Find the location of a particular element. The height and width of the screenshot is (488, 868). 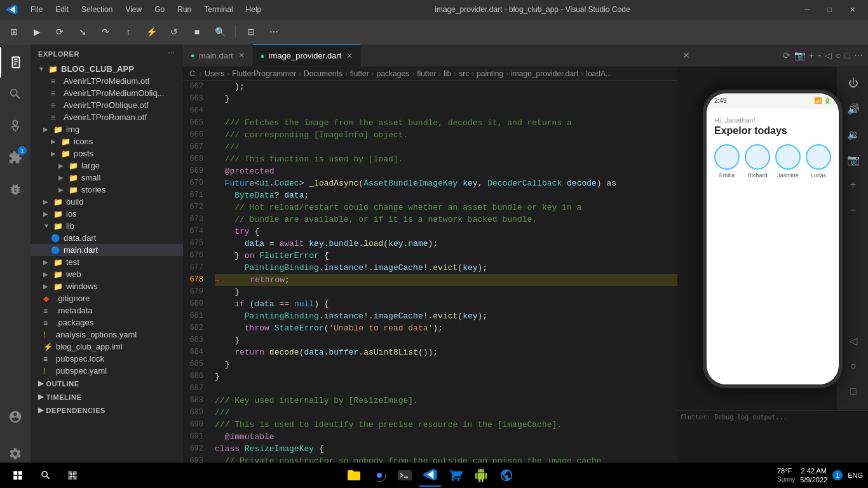

home-button: ○ is located at coordinates (853, 366).